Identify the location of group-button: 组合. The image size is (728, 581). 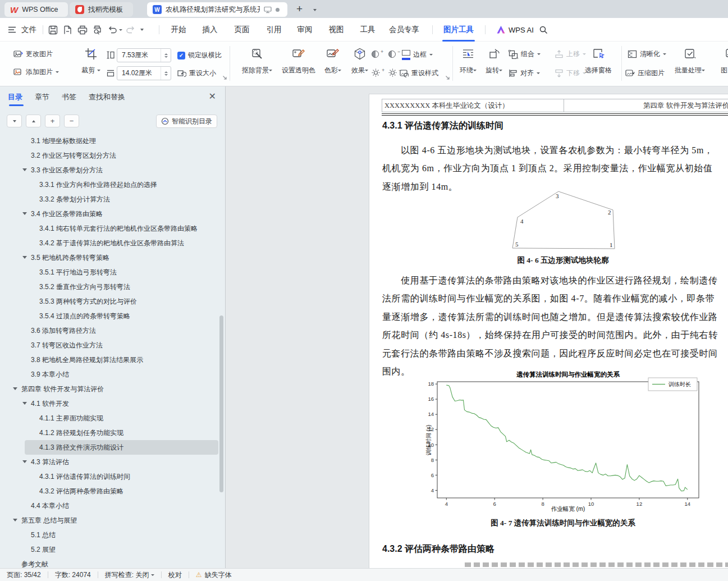
(524, 54).